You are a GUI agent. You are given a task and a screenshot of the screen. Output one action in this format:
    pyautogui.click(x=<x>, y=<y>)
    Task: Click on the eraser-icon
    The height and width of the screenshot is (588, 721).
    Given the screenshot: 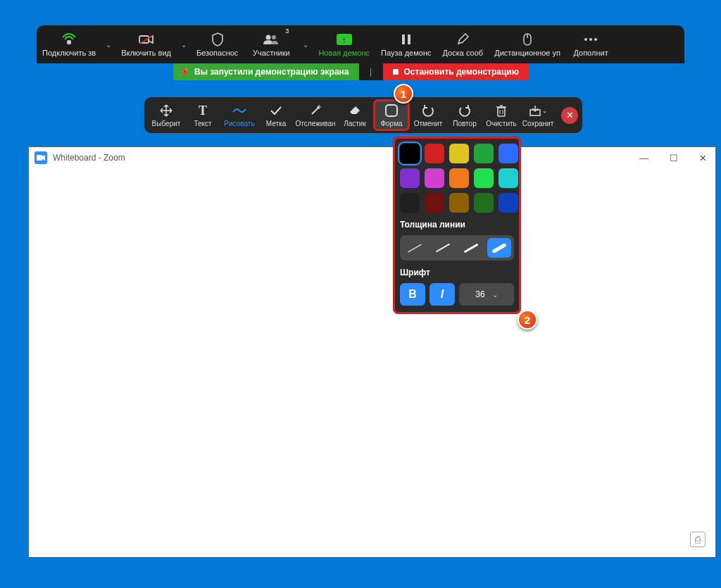 What is the action you would take?
    pyautogui.click(x=355, y=111)
    